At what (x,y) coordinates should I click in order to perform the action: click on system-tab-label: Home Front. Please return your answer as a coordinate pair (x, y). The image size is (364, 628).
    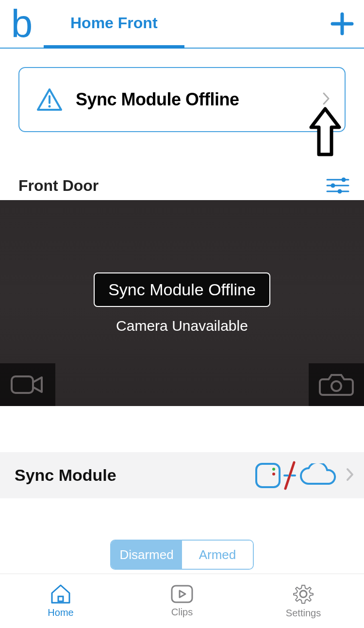
    Looking at the image, I should click on (114, 23).